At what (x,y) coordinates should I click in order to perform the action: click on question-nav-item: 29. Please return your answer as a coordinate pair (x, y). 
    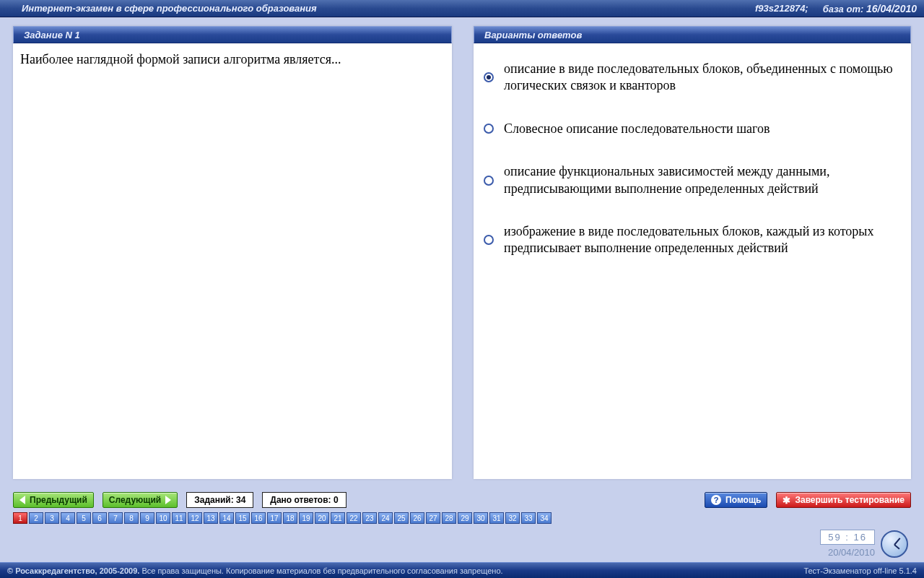
    Looking at the image, I should click on (465, 518).